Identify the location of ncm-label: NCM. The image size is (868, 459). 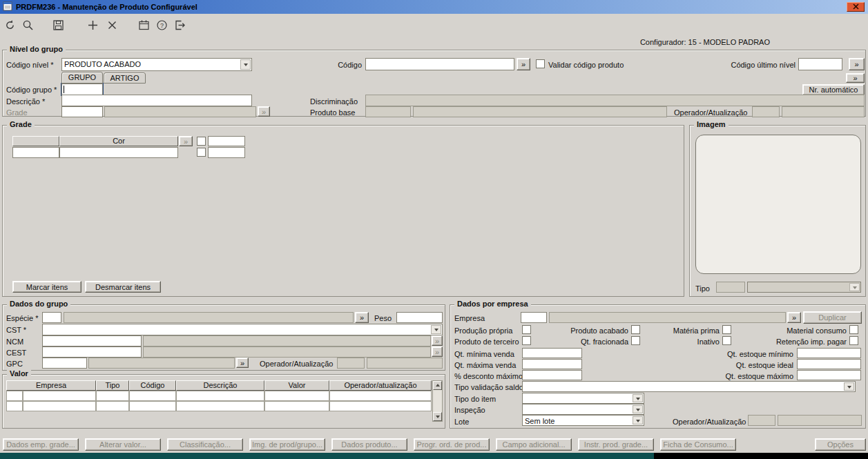
(15, 342).